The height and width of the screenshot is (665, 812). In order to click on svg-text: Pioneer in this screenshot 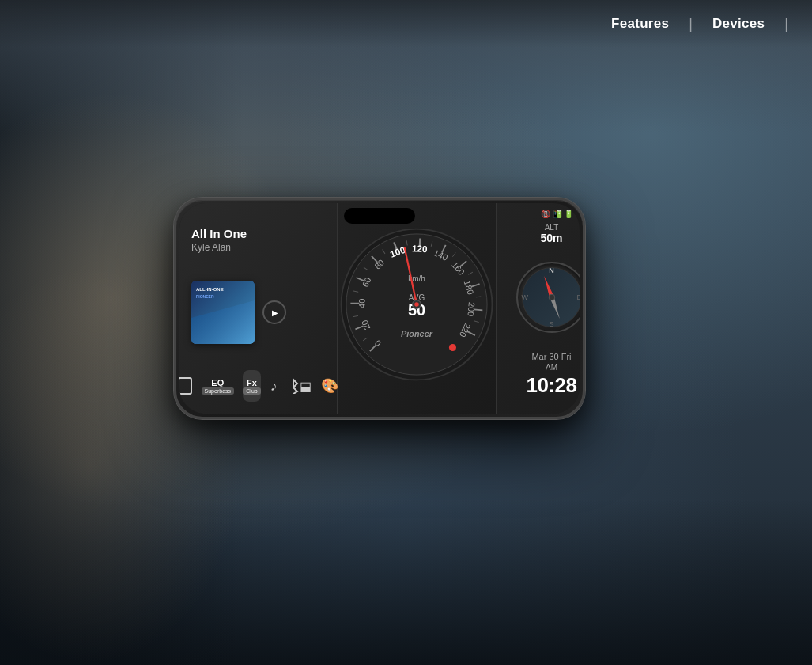, I will do `click(417, 334)`.